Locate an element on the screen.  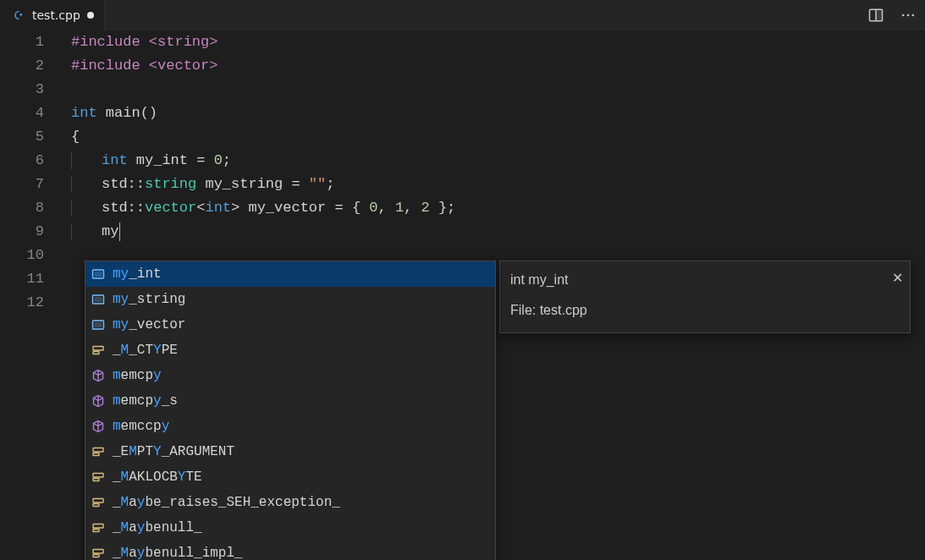
code-token: my_vector is located at coordinates (287, 208).